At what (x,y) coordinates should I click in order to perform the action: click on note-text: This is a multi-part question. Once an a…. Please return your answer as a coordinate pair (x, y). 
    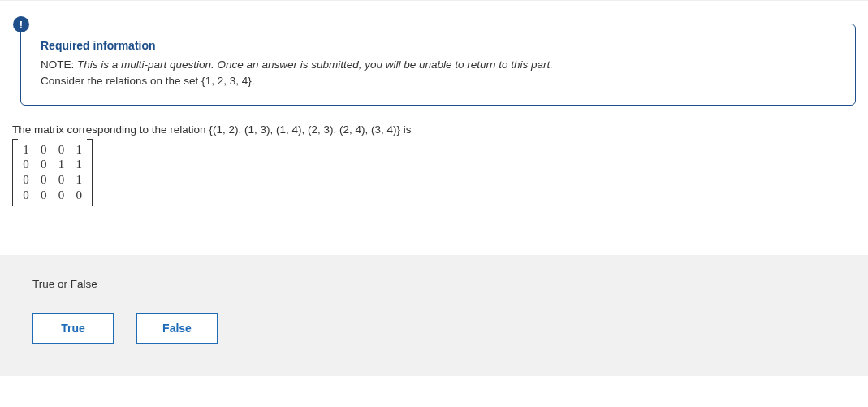
    Looking at the image, I should click on (315, 65).